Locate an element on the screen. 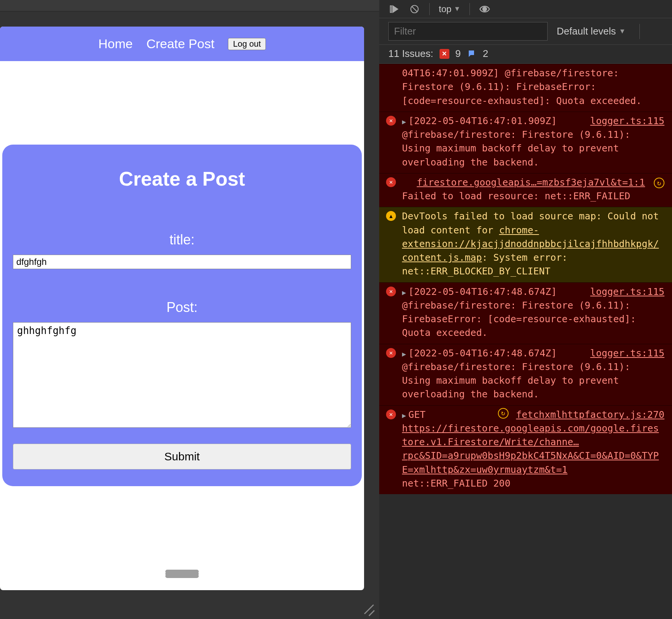 The width and height of the screenshot is (672, 619). console-error-row: fetchxmlhttpfactory.js:270 ▶GET https://… is located at coordinates (526, 450).